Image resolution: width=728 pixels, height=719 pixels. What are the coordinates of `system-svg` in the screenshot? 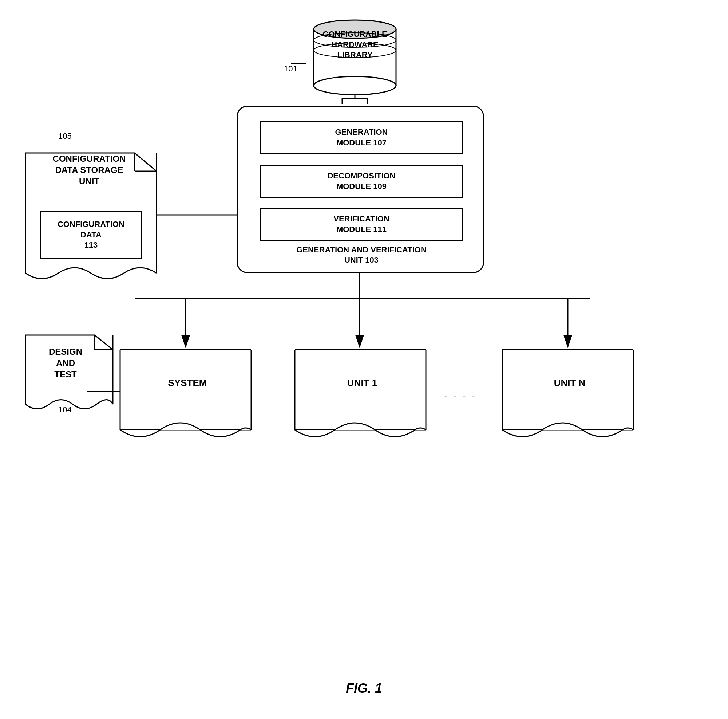 It's located at (188, 397).